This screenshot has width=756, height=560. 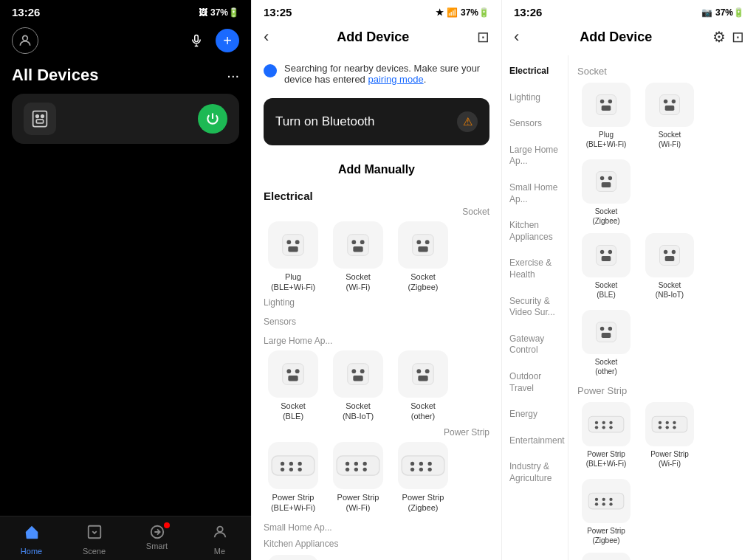 What do you see at coordinates (213, 119) in the screenshot?
I see `power-button` at bounding box center [213, 119].